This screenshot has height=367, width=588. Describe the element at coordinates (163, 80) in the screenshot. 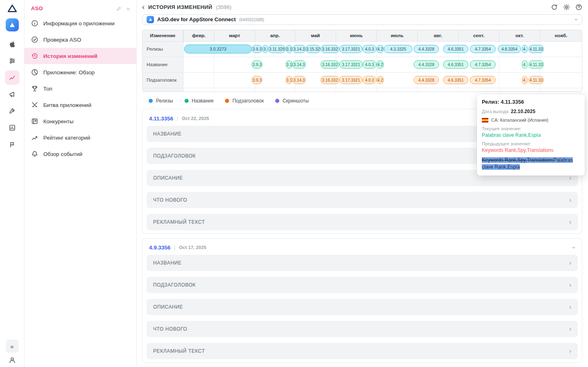

I see `timeline-row-label: Подзаголовок` at that location.